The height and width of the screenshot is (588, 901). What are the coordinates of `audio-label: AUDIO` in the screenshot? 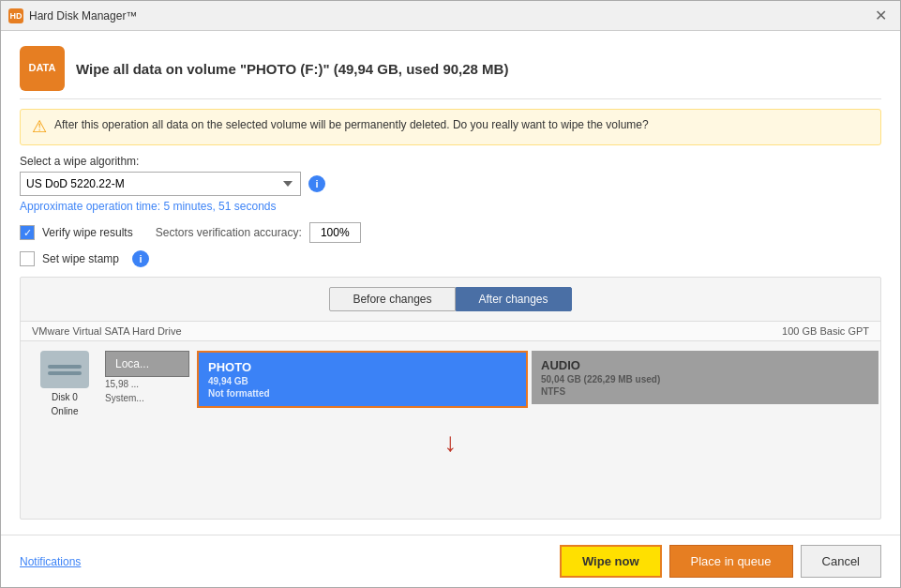 It's located at (705, 366).